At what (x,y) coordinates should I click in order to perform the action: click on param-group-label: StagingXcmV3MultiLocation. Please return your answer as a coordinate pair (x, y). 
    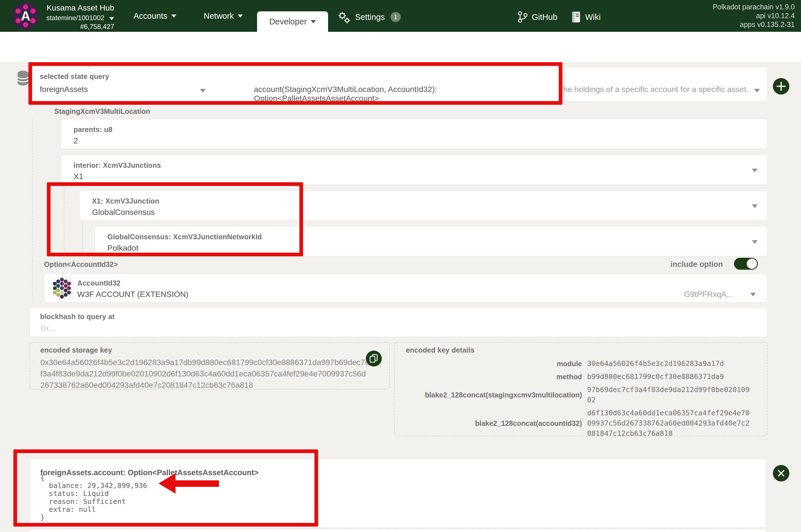
    Looking at the image, I should click on (103, 111).